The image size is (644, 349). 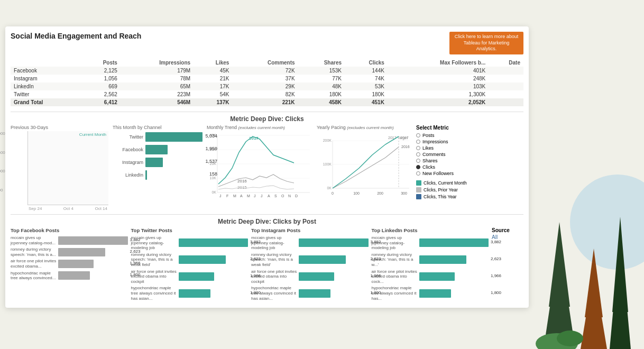 I want to click on total-comments: 221K, so click(x=265, y=103).